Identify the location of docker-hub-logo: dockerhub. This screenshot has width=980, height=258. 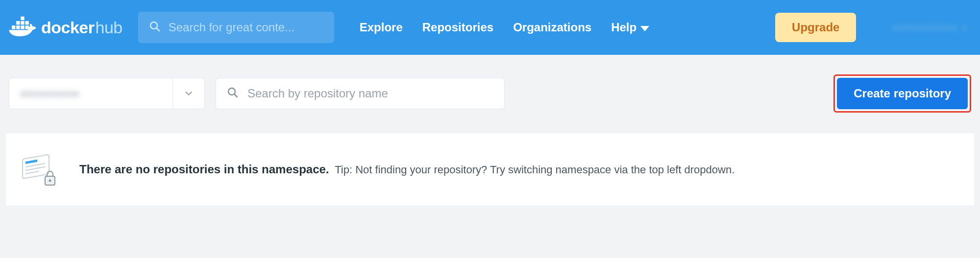
(65, 27).